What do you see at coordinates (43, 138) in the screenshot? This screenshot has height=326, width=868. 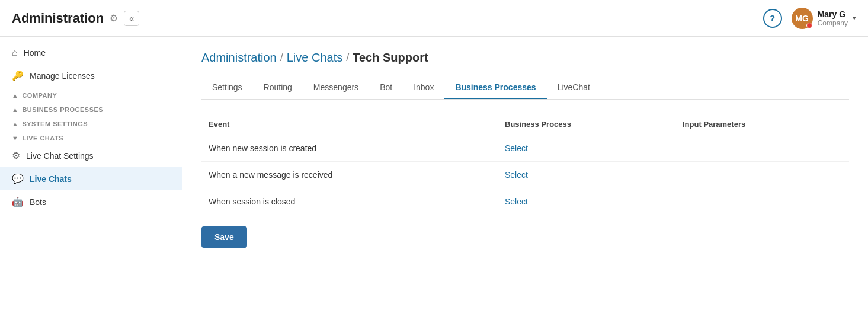 I see `live-chats-section-label: LIVE CHATS` at bounding box center [43, 138].